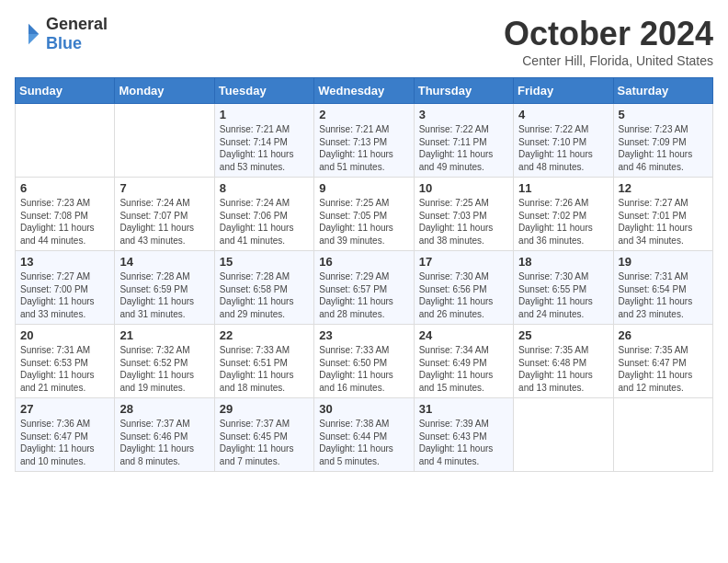 Image resolution: width=728 pixels, height=563 pixels. I want to click on day-of-week-header: Friday, so click(563, 91).